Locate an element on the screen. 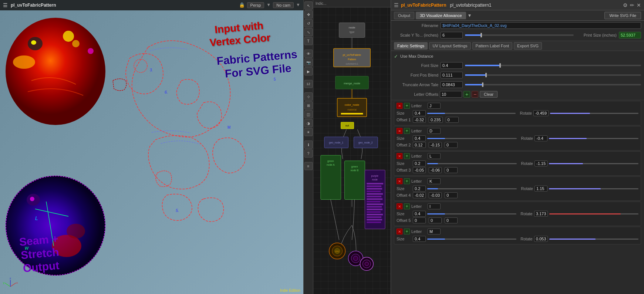  letter-j-value: J is located at coordinates (434, 106).